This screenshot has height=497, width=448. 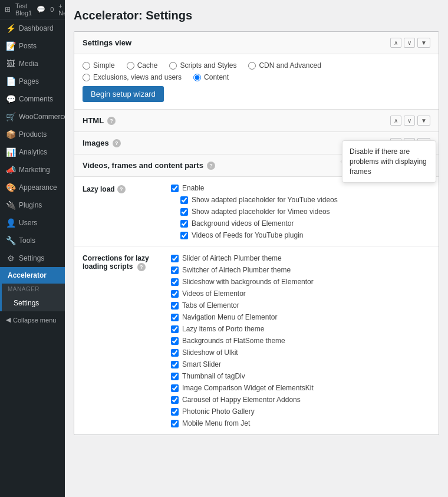 What do you see at coordinates (32, 28) in the screenshot?
I see `sidebar-item-dashboard: ⚡ Dashboard` at bounding box center [32, 28].